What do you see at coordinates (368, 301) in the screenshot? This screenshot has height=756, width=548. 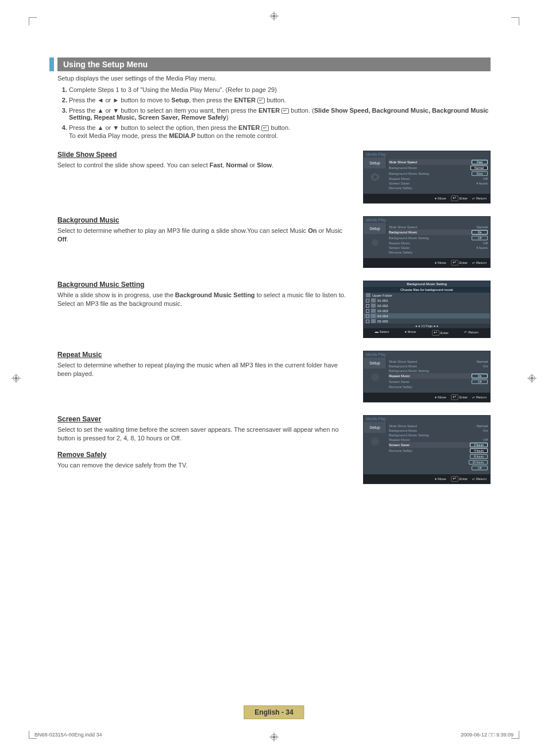 I see `checkbox-icon` at bounding box center [368, 301].